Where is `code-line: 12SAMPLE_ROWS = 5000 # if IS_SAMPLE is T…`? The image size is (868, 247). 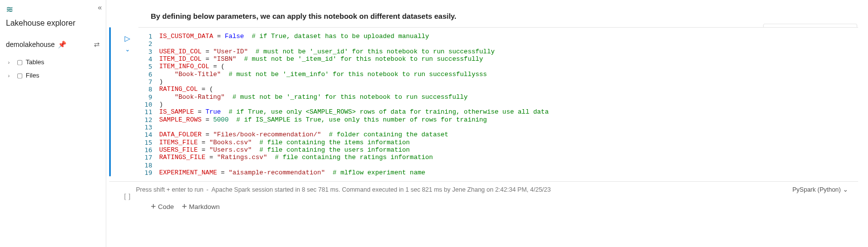 code-line: 12SAMPLE_ROWS = 5000 # if IS_SAMPLE is T… is located at coordinates (498, 120).